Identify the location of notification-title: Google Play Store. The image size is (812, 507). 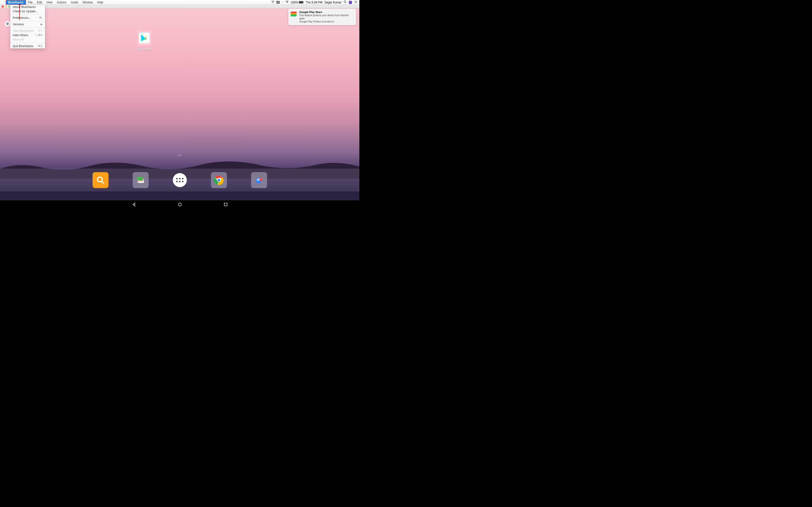
(326, 12).